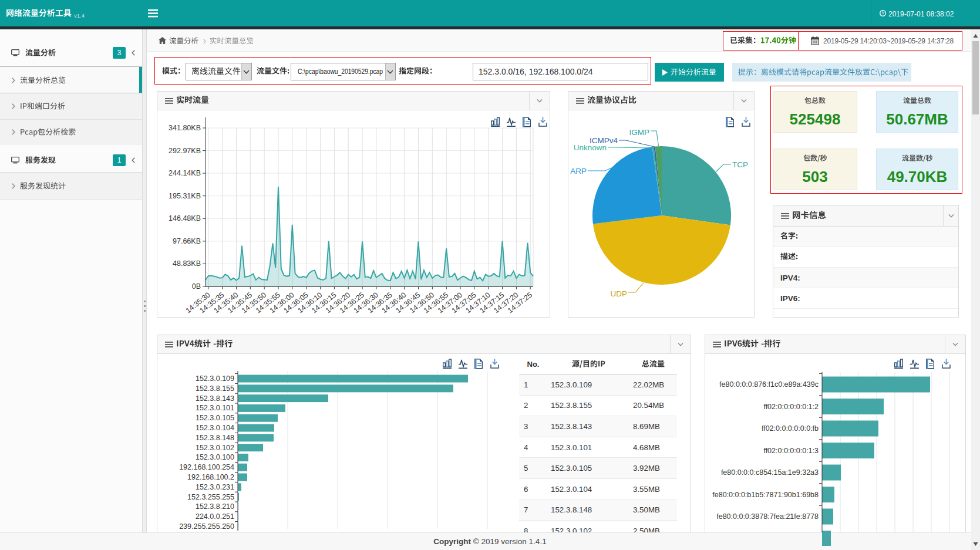 This screenshot has width=980, height=550. What do you see at coordinates (184, 196) in the screenshot?
I see `svg-text: 195.31KB` at bounding box center [184, 196].